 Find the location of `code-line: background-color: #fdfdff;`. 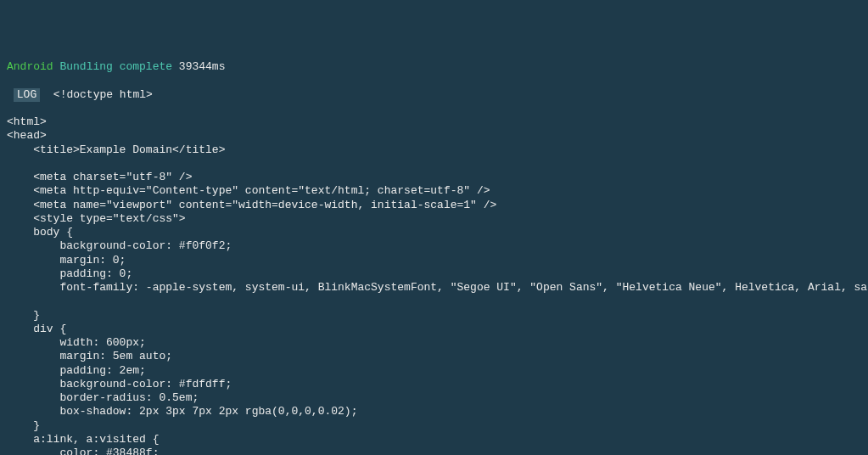

code-line: background-color: #fdfdff; is located at coordinates (434, 385).